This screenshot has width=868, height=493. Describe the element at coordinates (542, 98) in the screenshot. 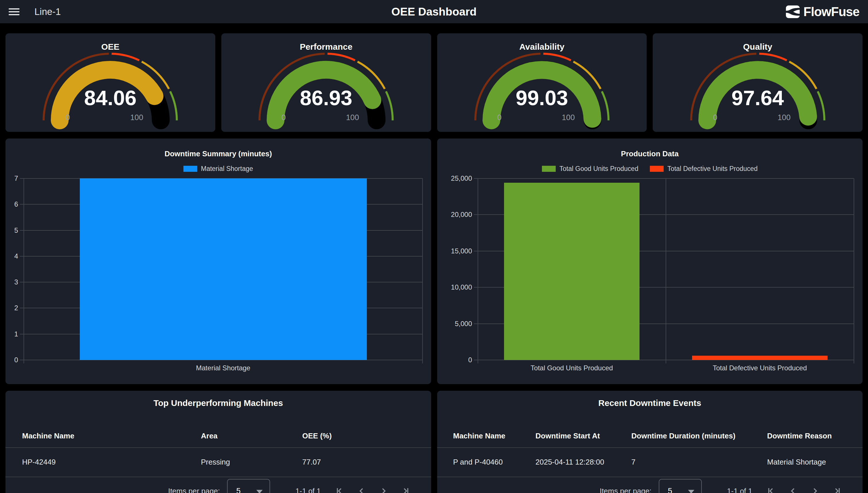

I see `gauge-value: 99.03` at that location.